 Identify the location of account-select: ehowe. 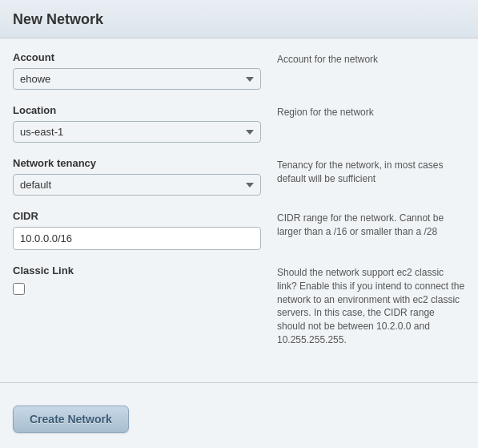
(137, 79).